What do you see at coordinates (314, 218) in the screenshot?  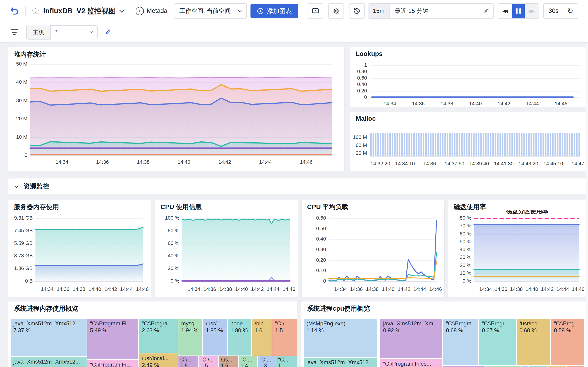 I see `y-axis-tick-label: 0.60` at bounding box center [314, 218].